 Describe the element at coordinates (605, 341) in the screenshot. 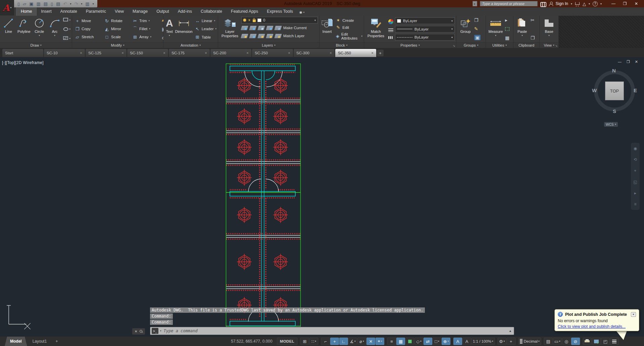

I see `clean-screen-toggle: ◰` at that location.